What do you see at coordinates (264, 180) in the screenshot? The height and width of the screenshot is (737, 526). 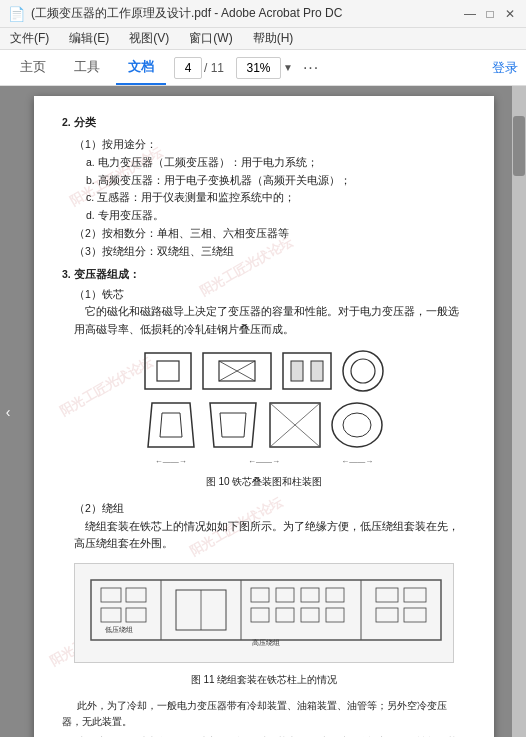 I see `section-2-1: （1）按用途分： a. 电力变压器（工频变压器）：用于电力系统； b. 高频变压…` at bounding box center [264, 180].